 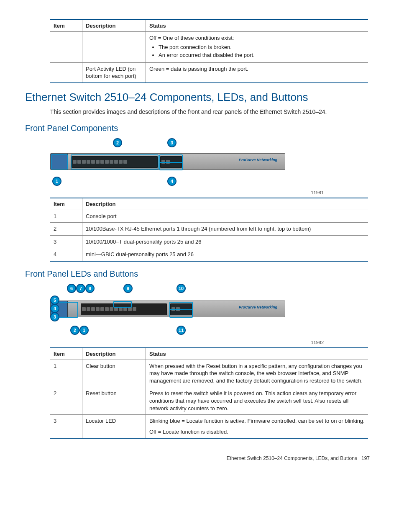 I want to click on figure-front-panel-leds: 6 7 8 9 10 5 4 3 2 1 11 ProCurve Network…, so click(x=180, y=311).